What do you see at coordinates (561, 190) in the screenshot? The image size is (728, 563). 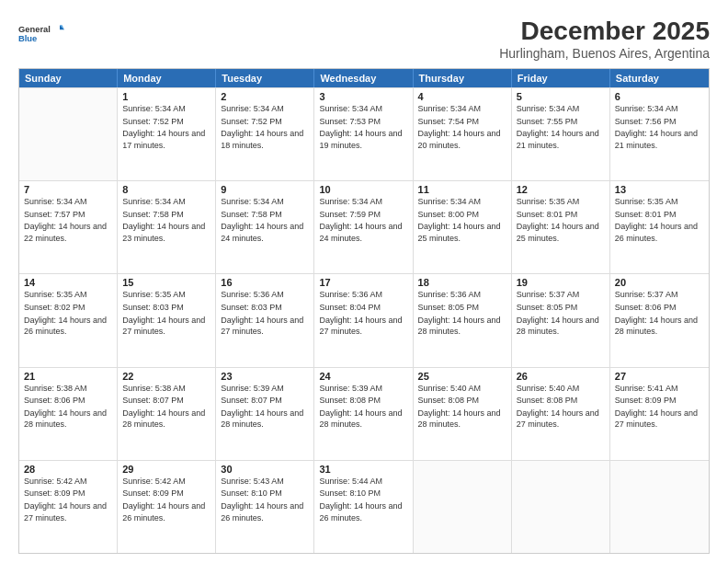 I see `cell-day-number: 12` at bounding box center [561, 190].